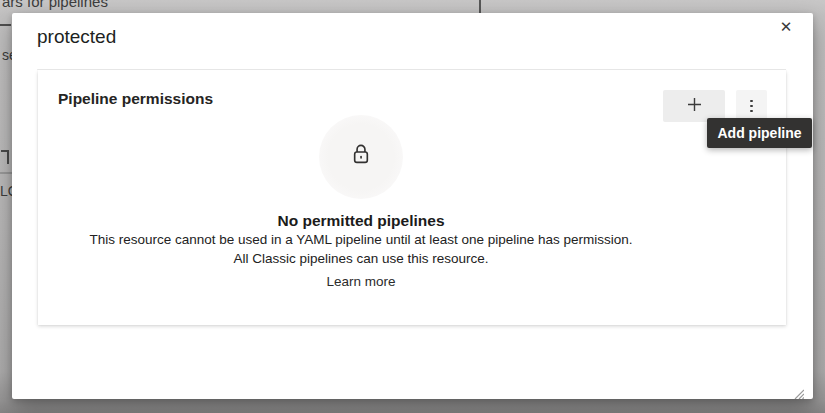 Image resolution: width=825 pixels, height=413 pixels. What do you see at coordinates (55, 5) in the screenshot?
I see `background-heading-fragment: ars for pipelines` at bounding box center [55, 5].